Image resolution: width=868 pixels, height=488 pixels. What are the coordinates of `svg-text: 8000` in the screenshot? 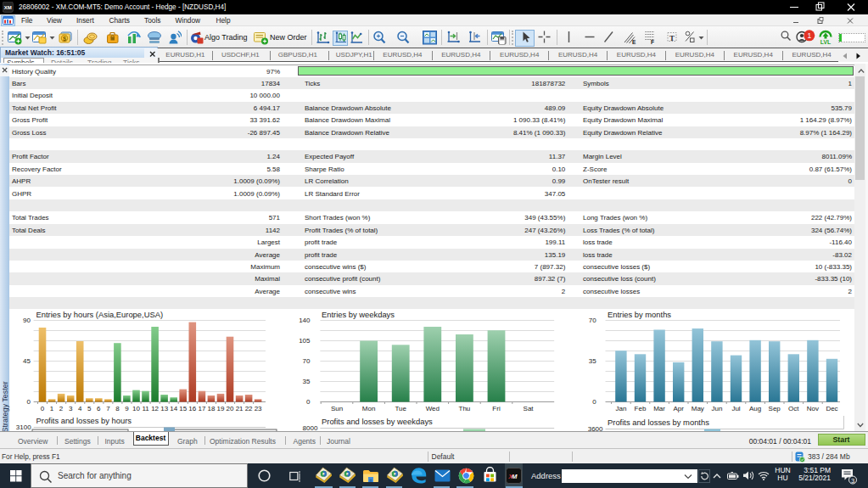 It's located at (311, 428).